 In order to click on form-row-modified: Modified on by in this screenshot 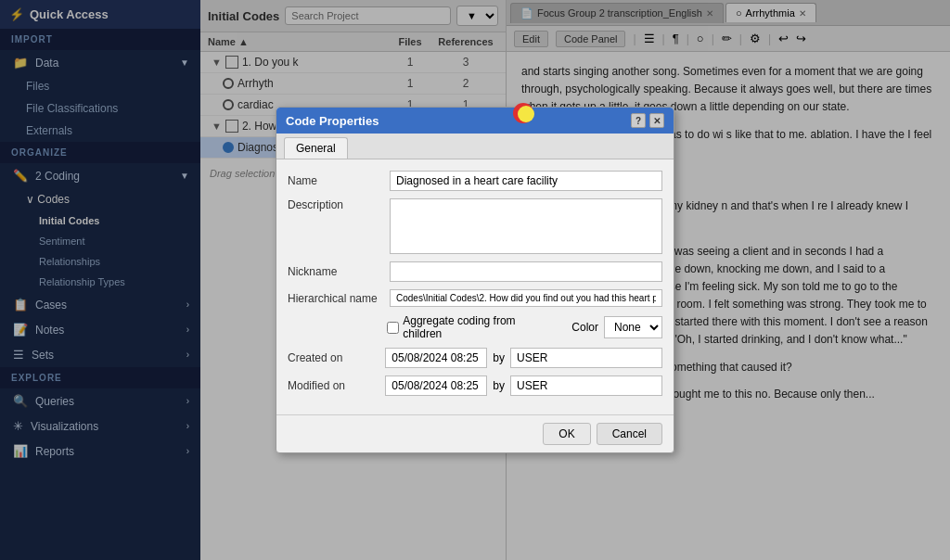, I will do `click(475, 386)`.